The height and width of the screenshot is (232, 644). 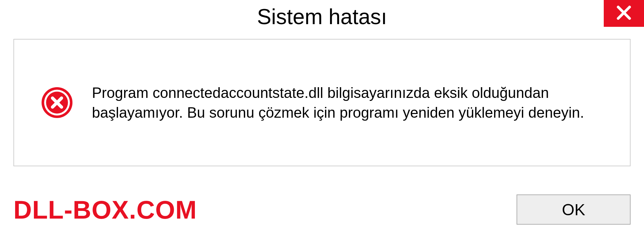 I want to click on ok-button: OK, so click(x=574, y=210).